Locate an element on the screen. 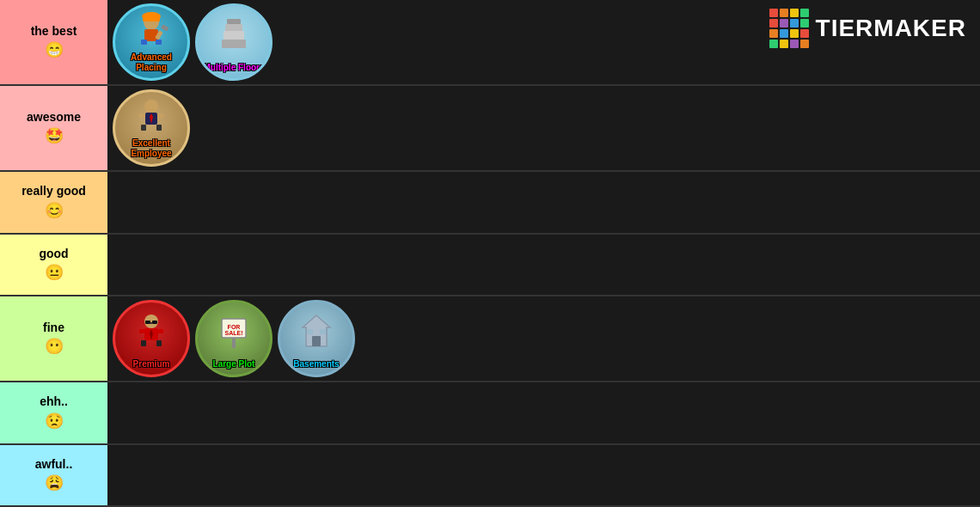 This screenshot has width=980, height=507. tier-label-fine: fine😶 is located at coordinates (53, 339).